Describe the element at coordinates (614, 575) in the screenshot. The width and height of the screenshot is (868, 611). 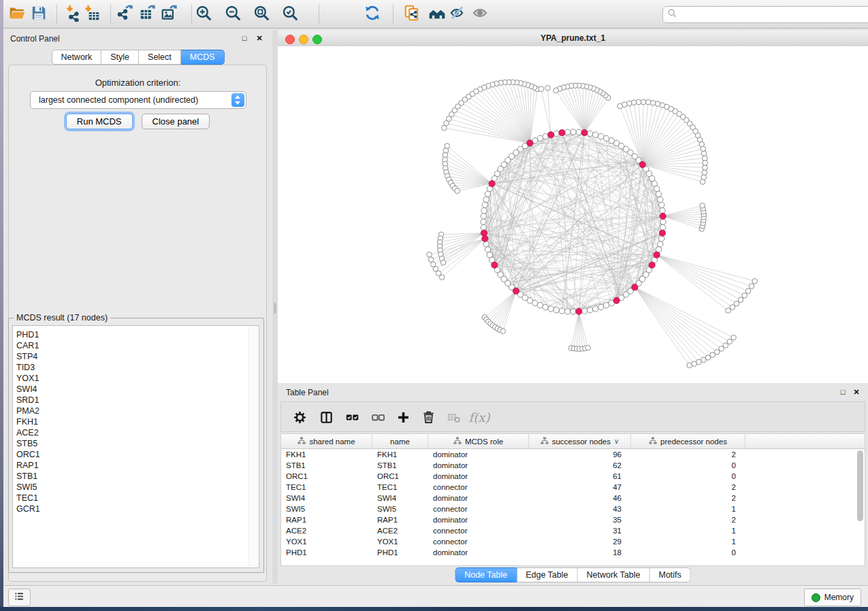
I see `tab-network-table: Network Table` at that location.